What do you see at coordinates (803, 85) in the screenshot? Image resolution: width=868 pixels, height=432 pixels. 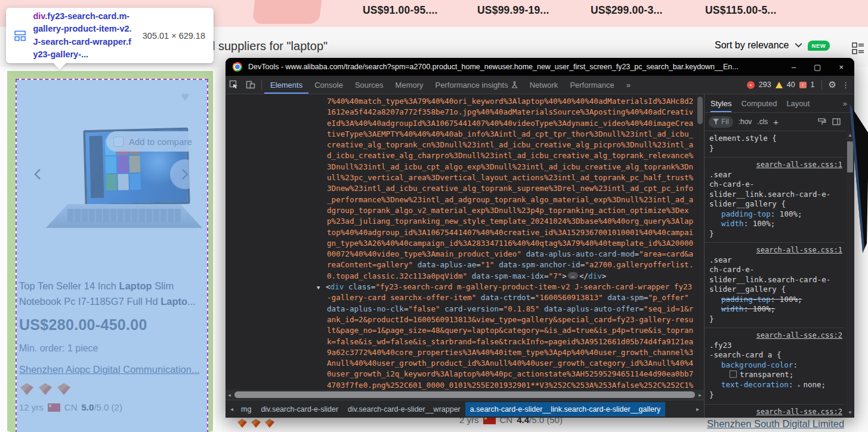 I see `issues-icon: !` at bounding box center [803, 85].